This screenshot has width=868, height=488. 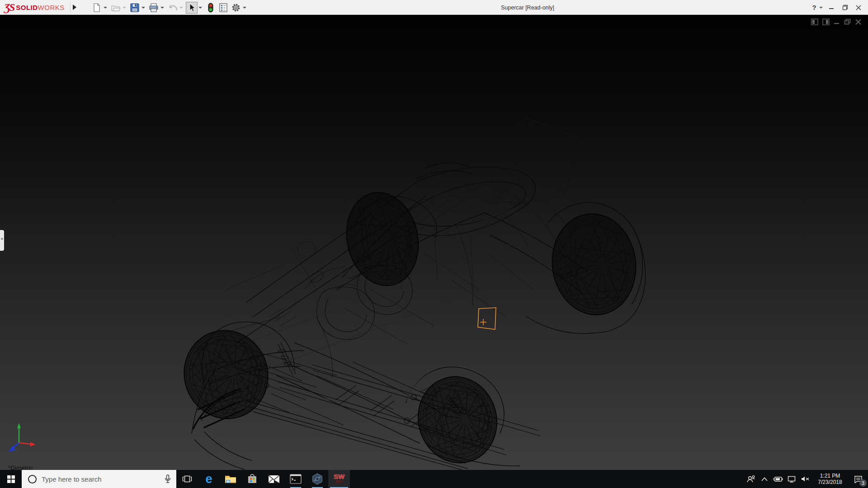 I want to click on sw-year: 2017, so click(x=339, y=482).